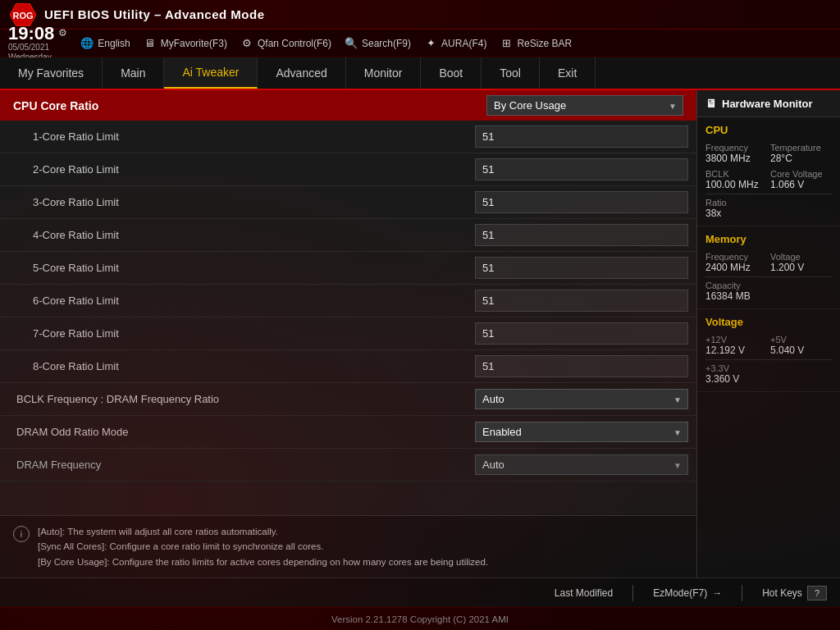 The width and height of the screenshot is (840, 630). Describe the element at coordinates (585, 105) in the screenshot. I see `cpu-core-ratio-dropdown: By Core Usage Auto Sync All Cores` at that location.